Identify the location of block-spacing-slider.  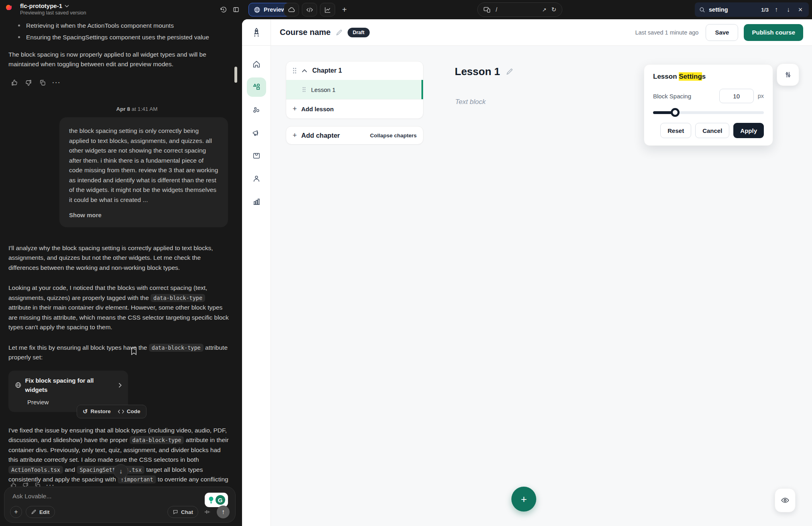
(708, 112).